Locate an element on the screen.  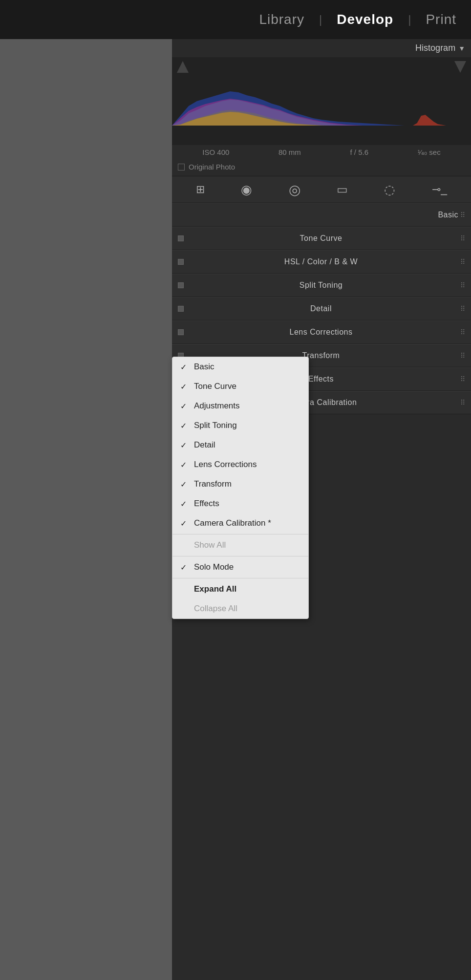
nav-print: Print is located at coordinates (441, 20).